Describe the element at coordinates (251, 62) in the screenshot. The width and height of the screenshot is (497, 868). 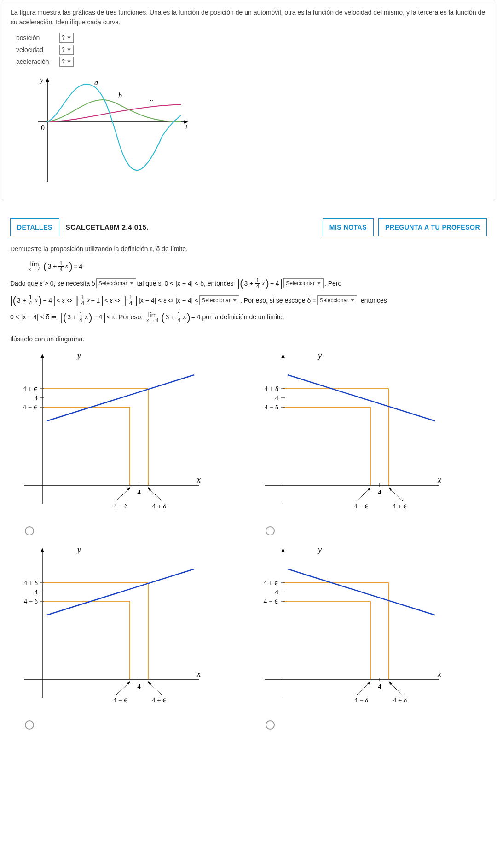
I see `row-aceleracion: aceleración ?` at that location.